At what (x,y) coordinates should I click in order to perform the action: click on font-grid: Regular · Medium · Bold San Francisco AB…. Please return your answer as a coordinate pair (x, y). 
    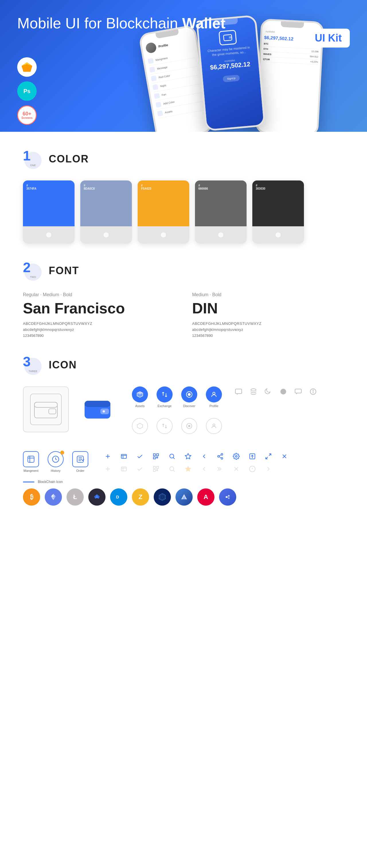
    Looking at the image, I should click on (184, 315).